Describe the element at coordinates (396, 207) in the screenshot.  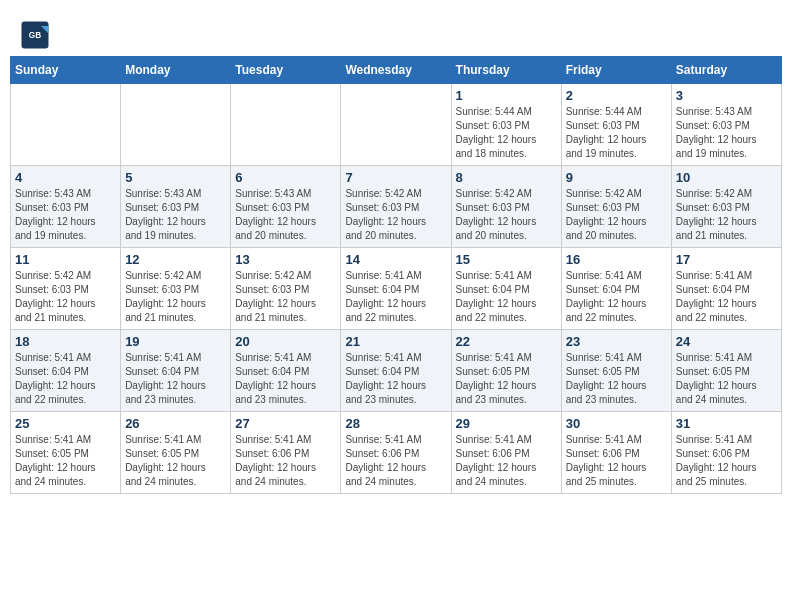
I see `calendar-cell: 7Sunrise: 5:42 AM Sunset: 6:03 PM Daylig…` at that location.